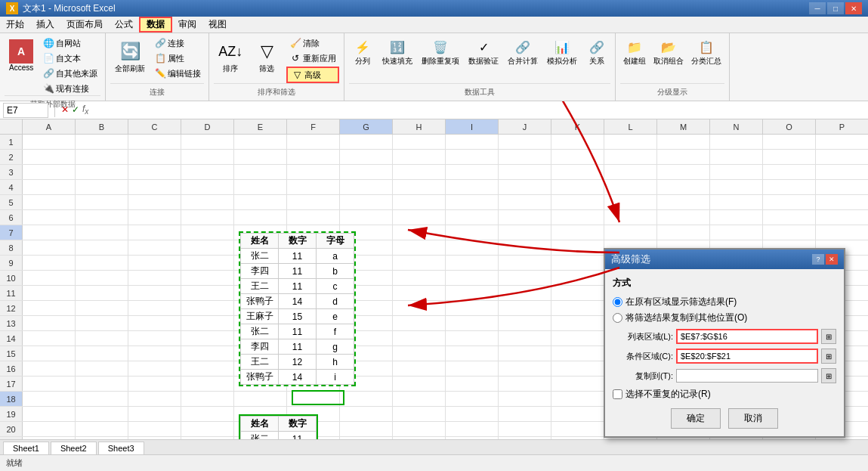 The height and width of the screenshot is (471, 868). I want to click on cell-A8, so click(49, 248).